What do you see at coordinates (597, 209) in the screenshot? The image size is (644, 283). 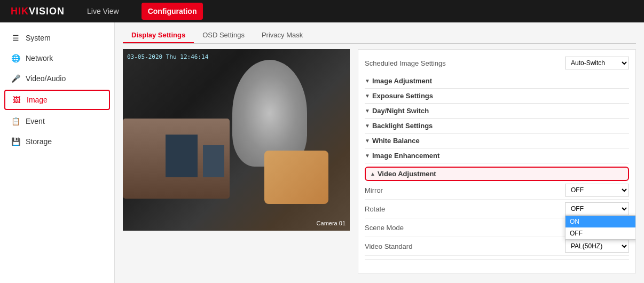 I see `rotate-select: OFF ON` at bounding box center [597, 209].